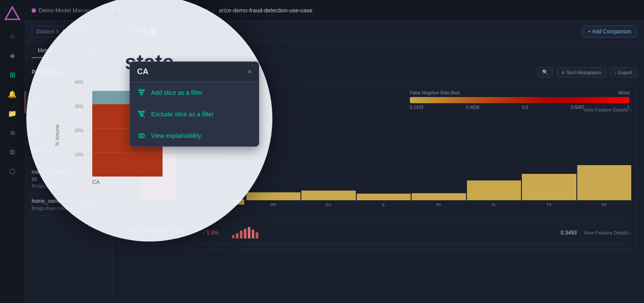  Describe the element at coordinates (604, 186) in the screenshot. I see `bar-group-ny: NY` at that location.